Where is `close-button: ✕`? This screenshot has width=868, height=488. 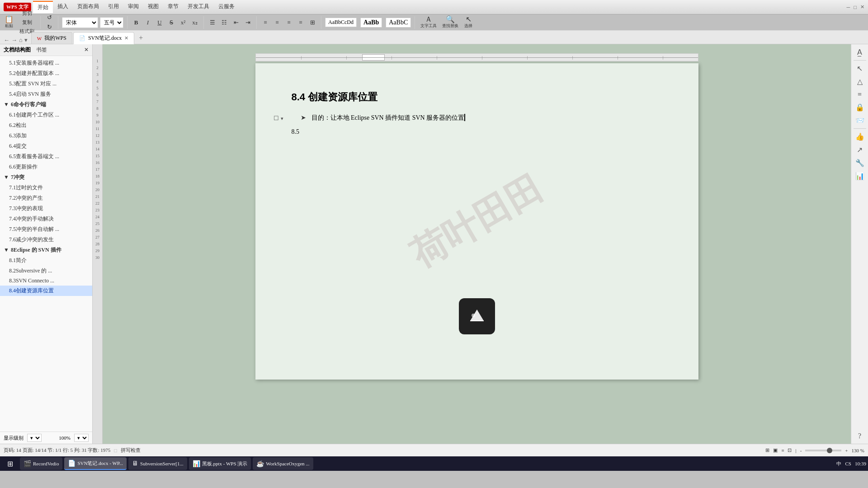 close-button: ✕ is located at coordinates (863, 7).